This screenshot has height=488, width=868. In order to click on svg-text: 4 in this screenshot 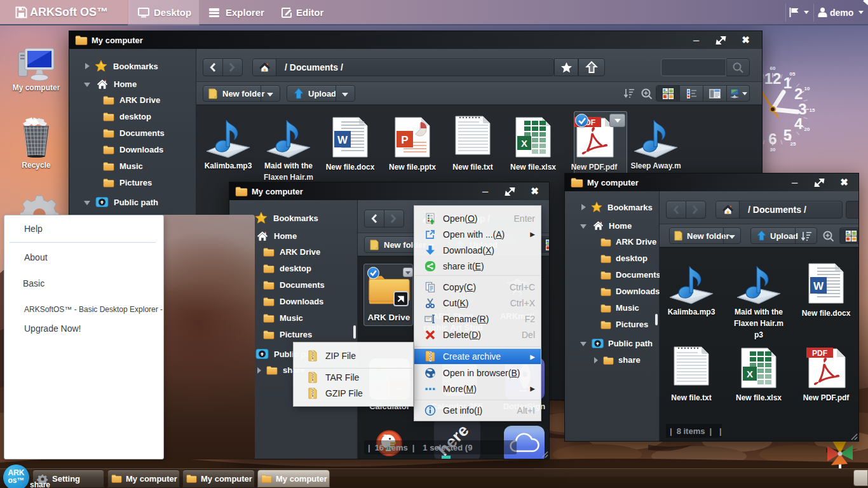, I will do `click(799, 123)`.